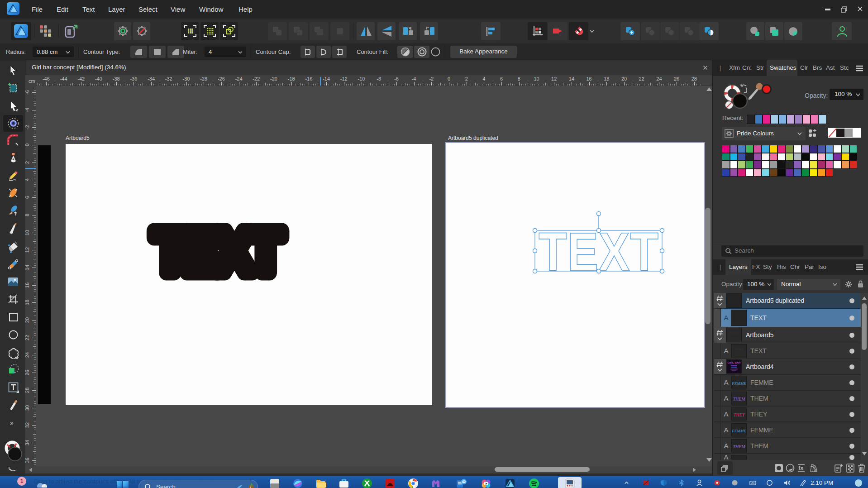 This screenshot has width=868, height=488. I want to click on svg-text: GIRL BAR, so click(734, 363).